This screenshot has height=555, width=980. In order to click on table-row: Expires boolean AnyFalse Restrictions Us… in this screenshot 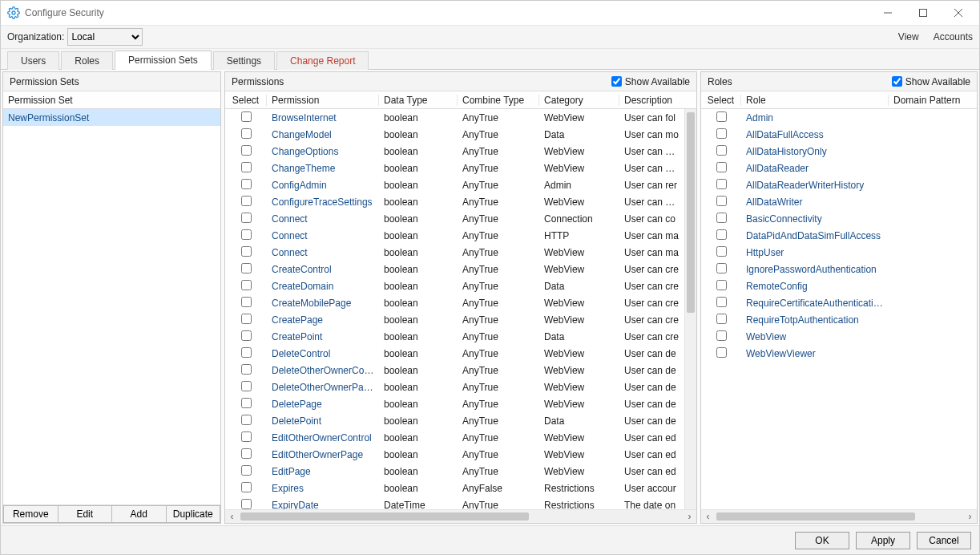, I will do `click(455, 488)`.